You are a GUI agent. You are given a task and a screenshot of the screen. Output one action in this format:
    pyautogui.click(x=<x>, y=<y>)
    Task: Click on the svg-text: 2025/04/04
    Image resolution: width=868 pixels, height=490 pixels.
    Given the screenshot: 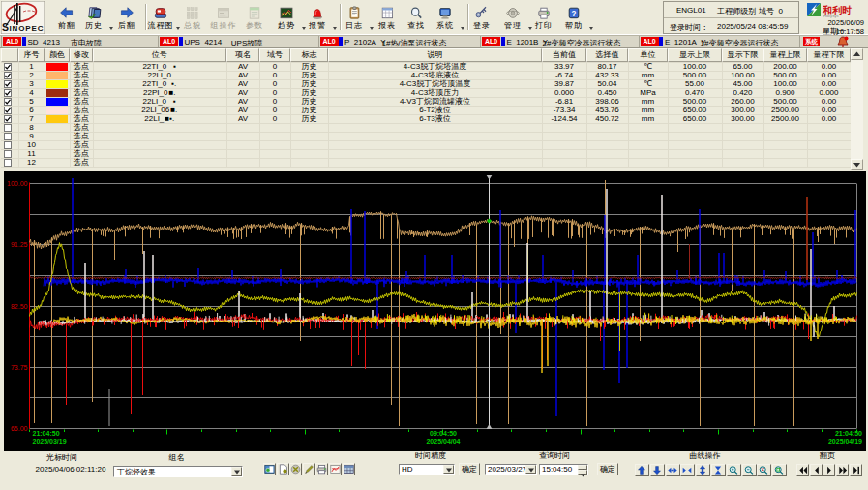 What is the action you would take?
    pyautogui.click(x=443, y=442)
    